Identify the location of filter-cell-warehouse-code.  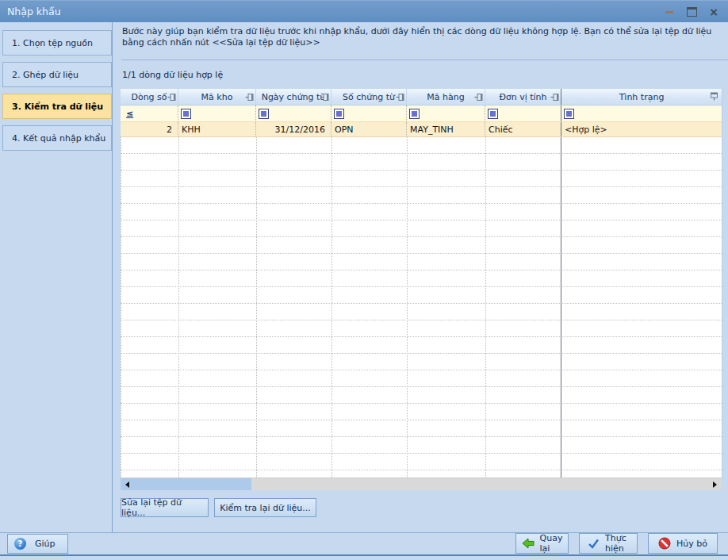
(217, 113).